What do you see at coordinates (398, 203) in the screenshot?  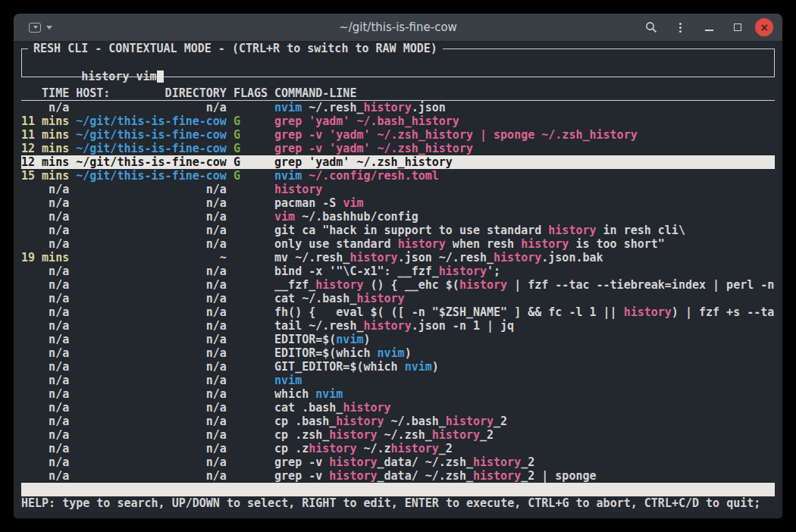 I see `history-row: n/an/apacman -S vim` at bounding box center [398, 203].